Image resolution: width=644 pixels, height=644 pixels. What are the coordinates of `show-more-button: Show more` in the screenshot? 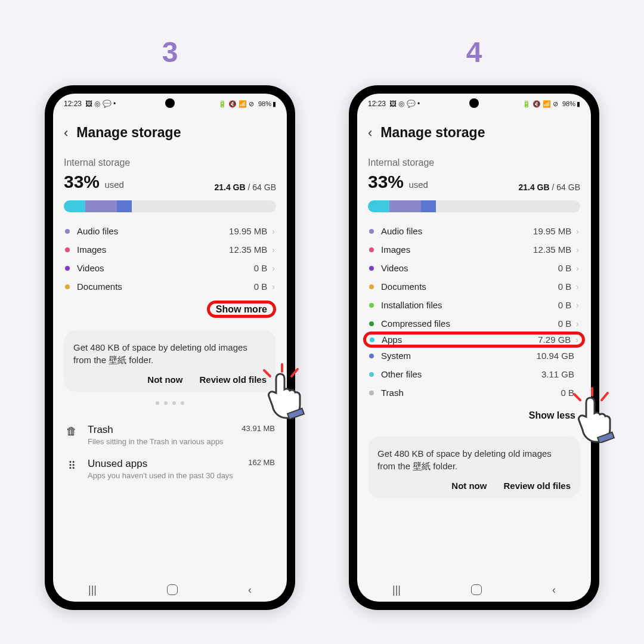 It's located at (242, 309).